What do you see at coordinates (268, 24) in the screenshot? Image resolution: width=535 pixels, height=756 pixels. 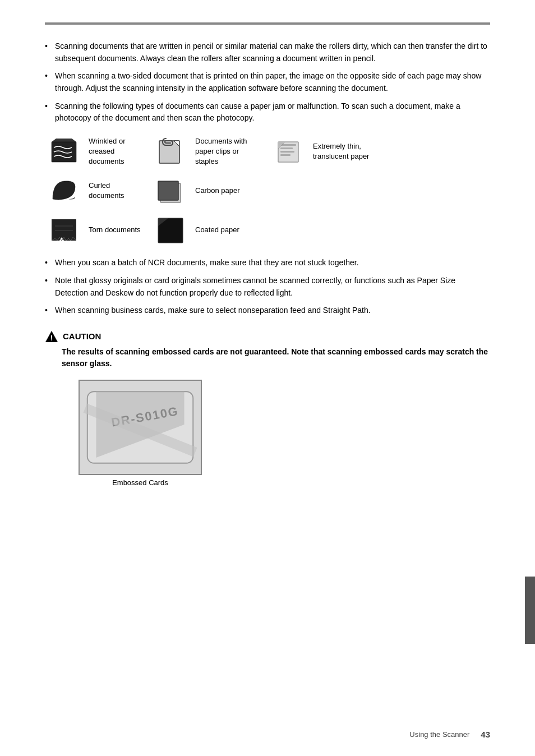 I see `top-border` at bounding box center [268, 24].